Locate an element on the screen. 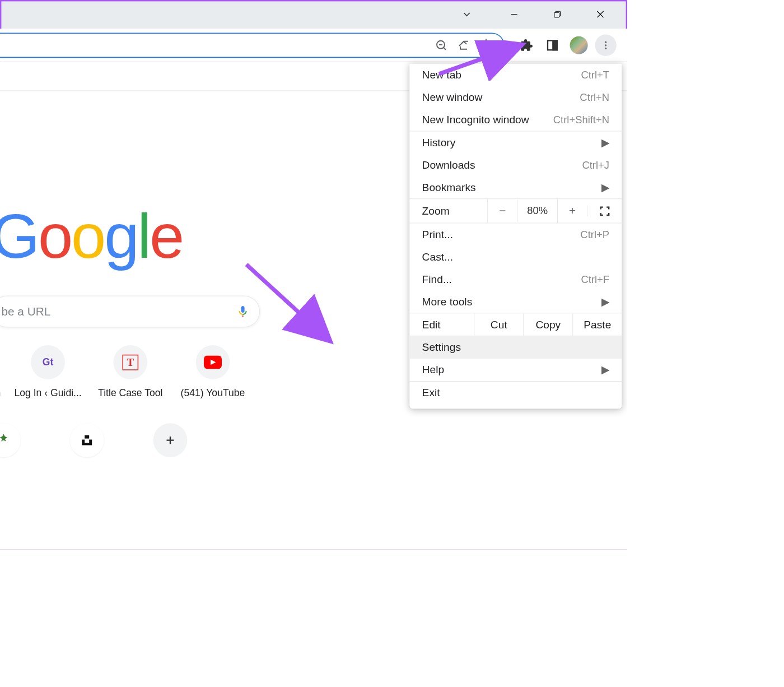 The image size is (784, 687). menu-shortcut: Ctrl+T is located at coordinates (595, 75).